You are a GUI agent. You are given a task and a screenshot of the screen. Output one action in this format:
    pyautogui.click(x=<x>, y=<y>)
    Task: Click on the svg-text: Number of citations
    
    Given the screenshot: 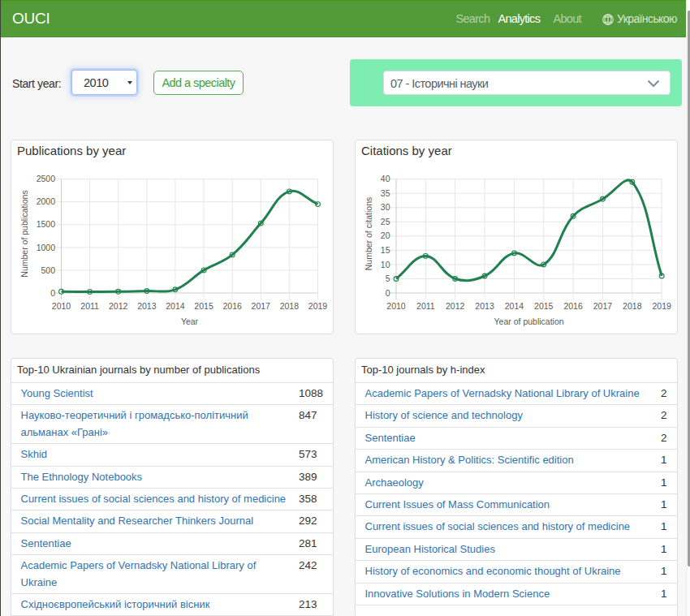 What is the action you would take?
    pyautogui.click(x=369, y=234)
    